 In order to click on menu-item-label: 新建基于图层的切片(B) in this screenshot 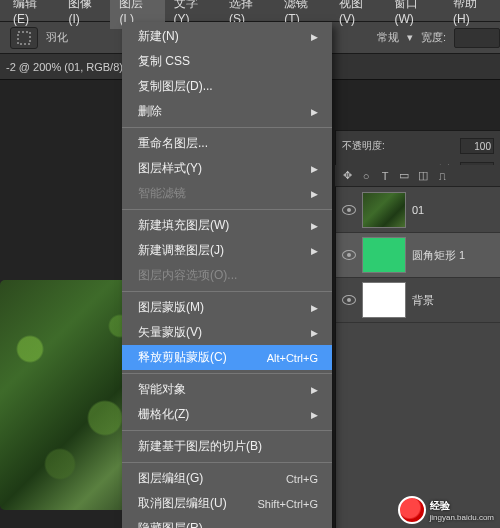, I will do `click(200, 446)`.